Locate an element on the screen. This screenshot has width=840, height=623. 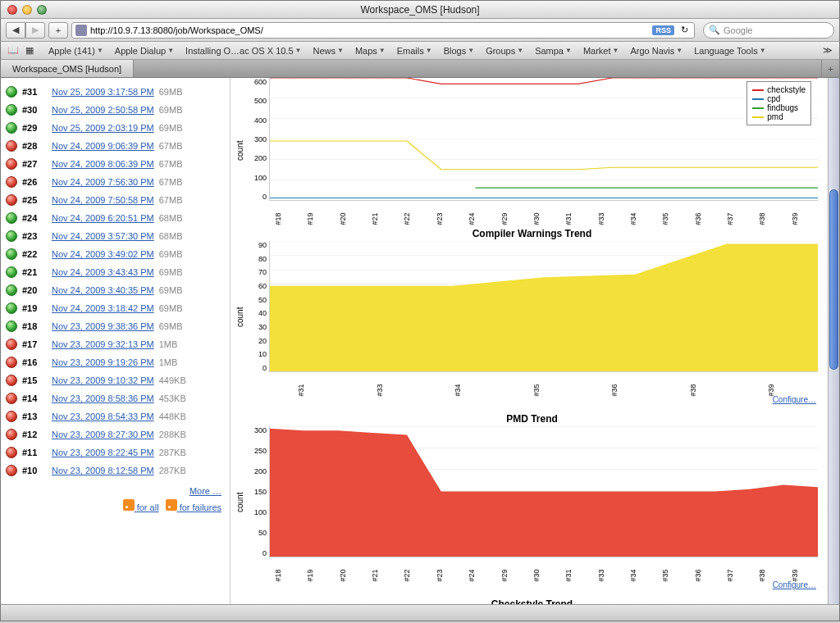
vertical-scrollbar is located at coordinates (833, 341).